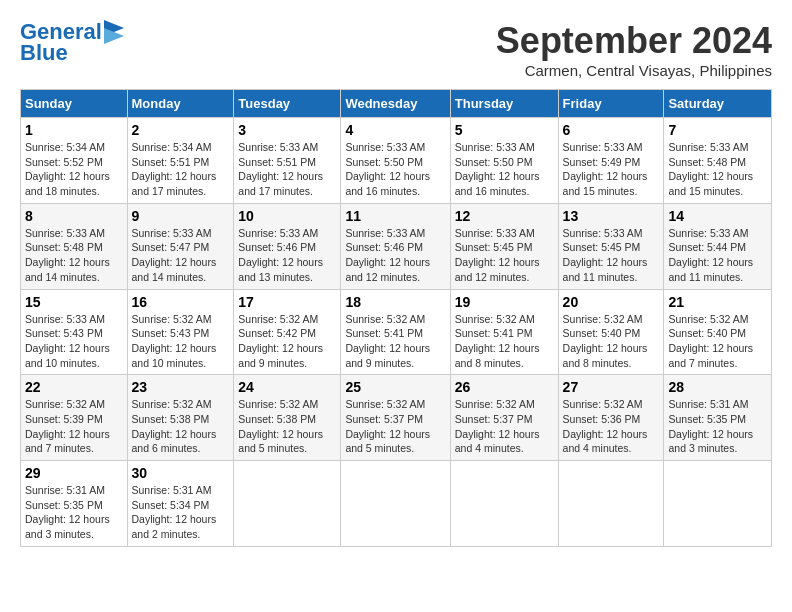 The height and width of the screenshot is (612, 792). What do you see at coordinates (611, 161) in the screenshot?
I see `calendar-cell: 6Sunrise: 5:33 AMSunset: 5:49 PMDaylight…` at bounding box center [611, 161].